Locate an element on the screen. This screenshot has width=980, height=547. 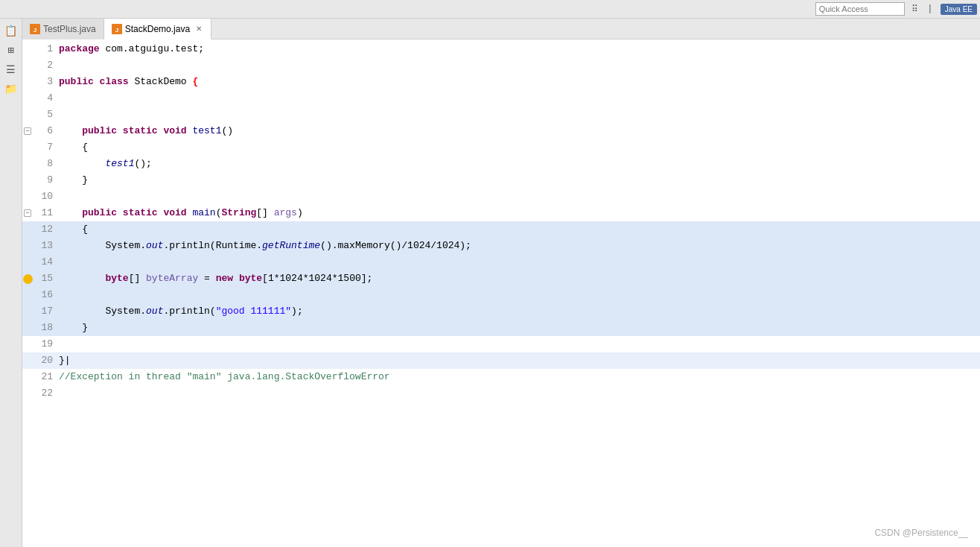
code-line-13: 13 System.out.println(Runtime.getRuntime… is located at coordinates (501, 246).